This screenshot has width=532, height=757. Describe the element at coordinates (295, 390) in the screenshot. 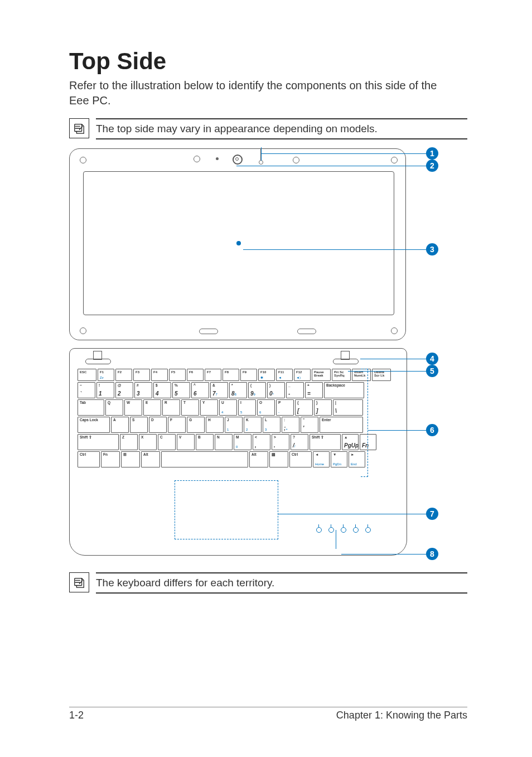

I see `keycap: _-` at that location.